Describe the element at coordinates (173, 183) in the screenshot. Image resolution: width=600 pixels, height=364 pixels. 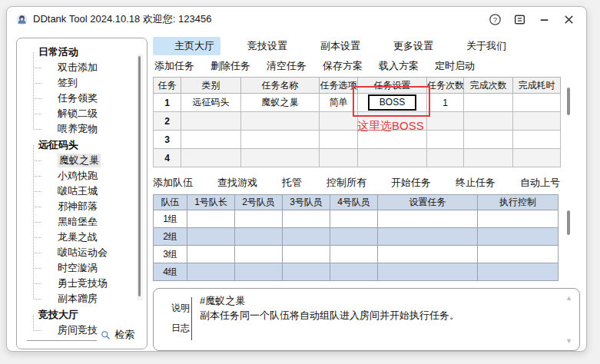
I see `toolbar-button: 添加队伍` at that location.